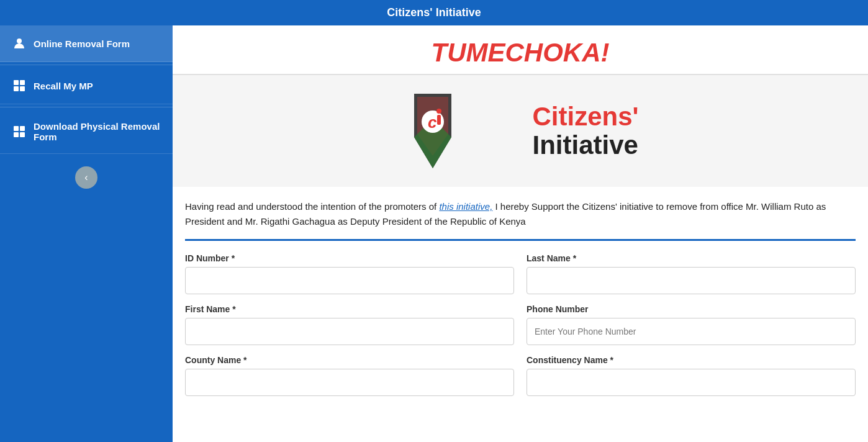  What do you see at coordinates (19, 132) in the screenshot?
I see `grid-icon-download` at bounding box center [19, 132].